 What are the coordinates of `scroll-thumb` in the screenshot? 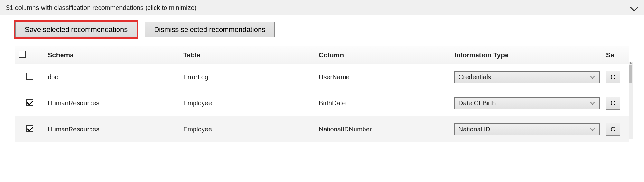 It's located at (631, 74).